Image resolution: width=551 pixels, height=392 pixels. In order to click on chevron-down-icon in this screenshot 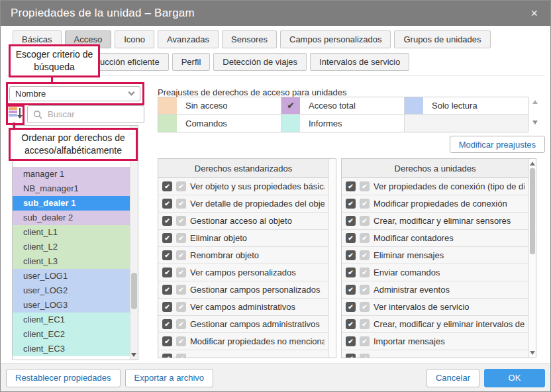, I will do `click(132, 93)`.